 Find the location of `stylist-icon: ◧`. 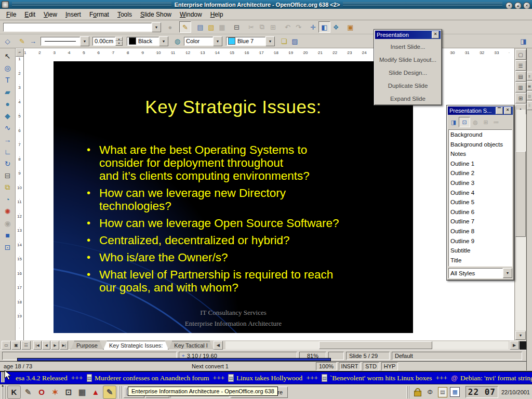

stylist-icon: ◧ is located at coordinates (324, 27).